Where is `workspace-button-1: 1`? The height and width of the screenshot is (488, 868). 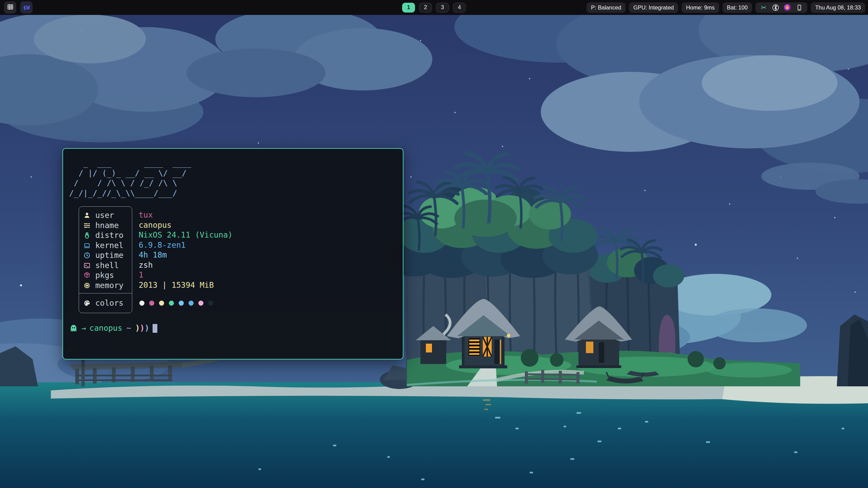
workspace-button-1: 1 is located at coordinates (409, 7).